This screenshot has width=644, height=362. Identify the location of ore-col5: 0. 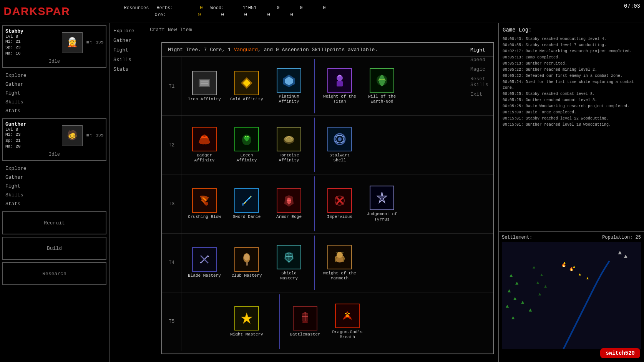
(285, 15).